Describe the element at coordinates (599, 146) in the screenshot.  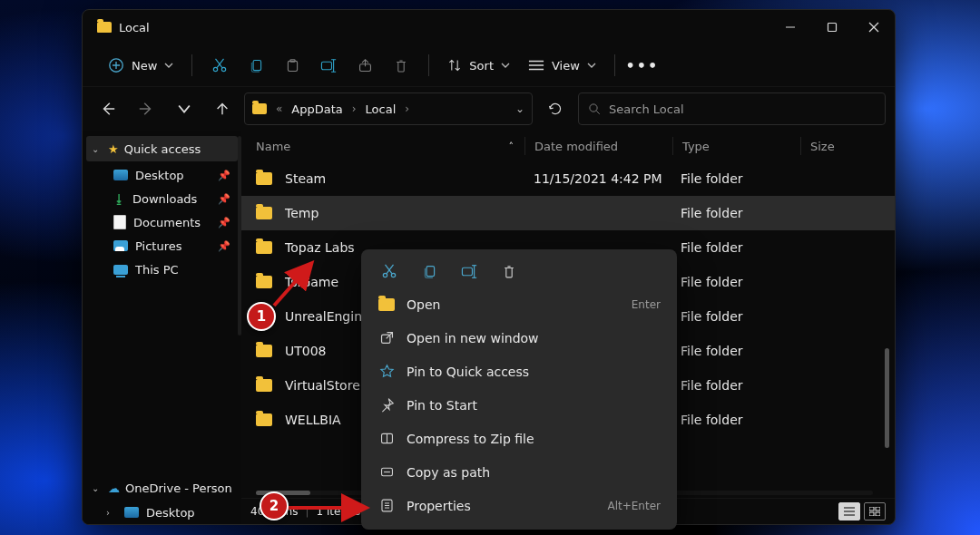
I see `column-date: Date modified` at that location.